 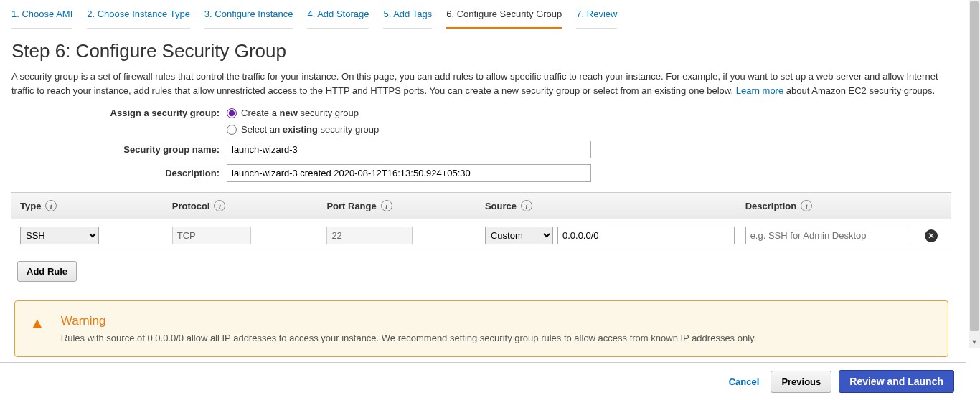 I want to click on add-rule-button: Add Rule, so click(x=47, y=271).